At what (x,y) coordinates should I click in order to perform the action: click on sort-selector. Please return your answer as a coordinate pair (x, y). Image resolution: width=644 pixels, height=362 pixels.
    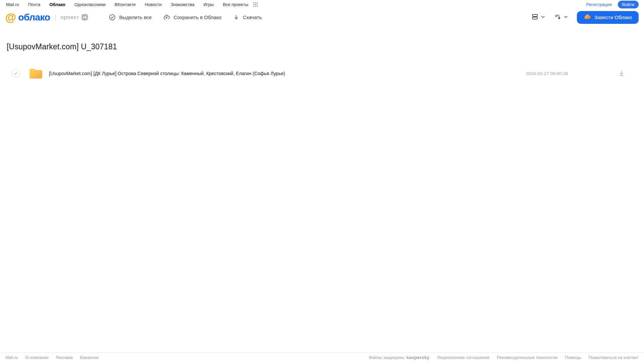
    Looking at the image, I should click on (561, 17).